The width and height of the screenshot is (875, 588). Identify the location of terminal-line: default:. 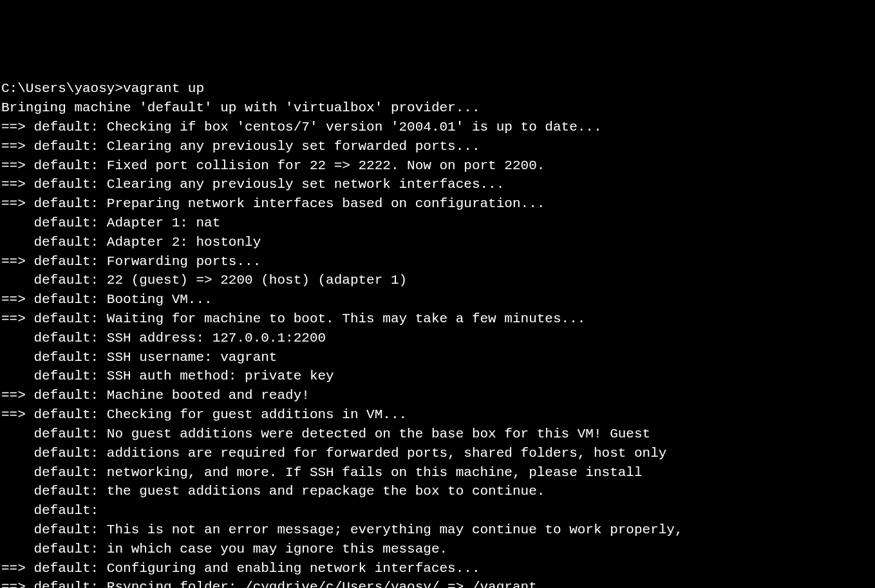
(438, 511).